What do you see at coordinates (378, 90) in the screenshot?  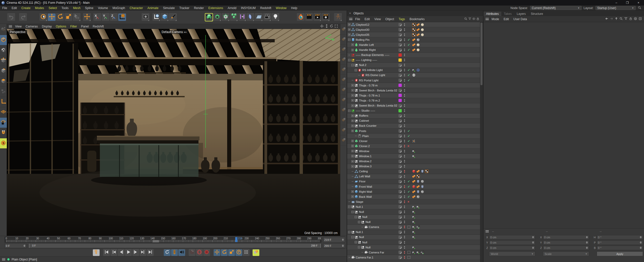 I see `object-name: Sweet Birch - Betula Lenta 02` at bounding box center [378, 90].